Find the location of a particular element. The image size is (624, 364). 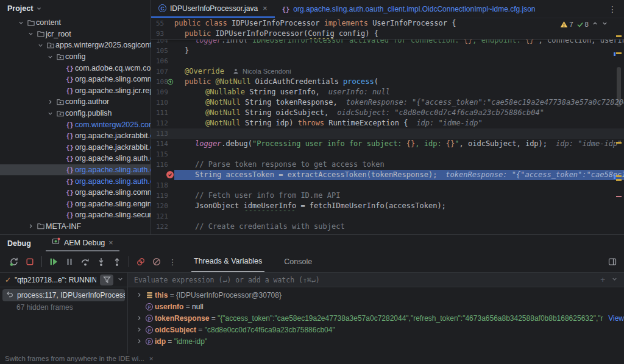

code-line: 118 is located at coordinates (388, 185).